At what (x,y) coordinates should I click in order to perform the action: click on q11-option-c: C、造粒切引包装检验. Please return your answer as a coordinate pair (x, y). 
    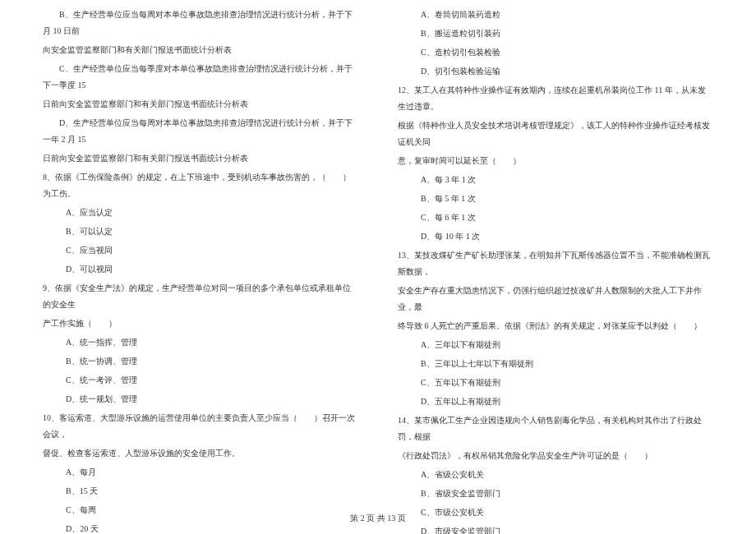
    Looking at the image, I should click on (555, 53).